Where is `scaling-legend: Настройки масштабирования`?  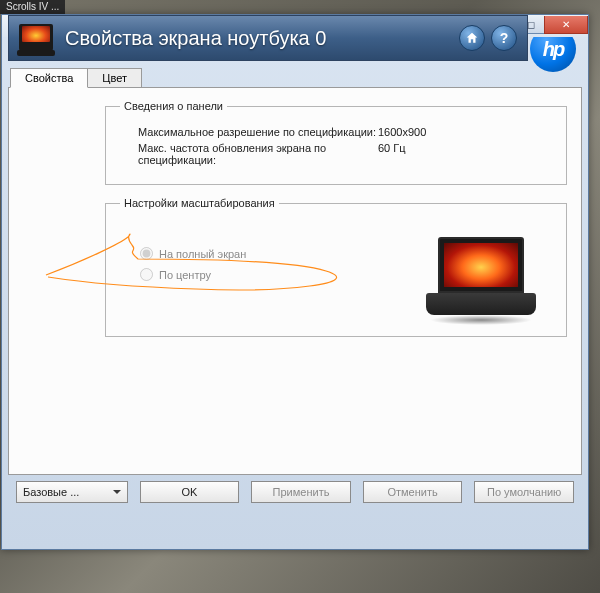
scaling-legend: Настройки масштабирования is located at coordinates (200, 203).